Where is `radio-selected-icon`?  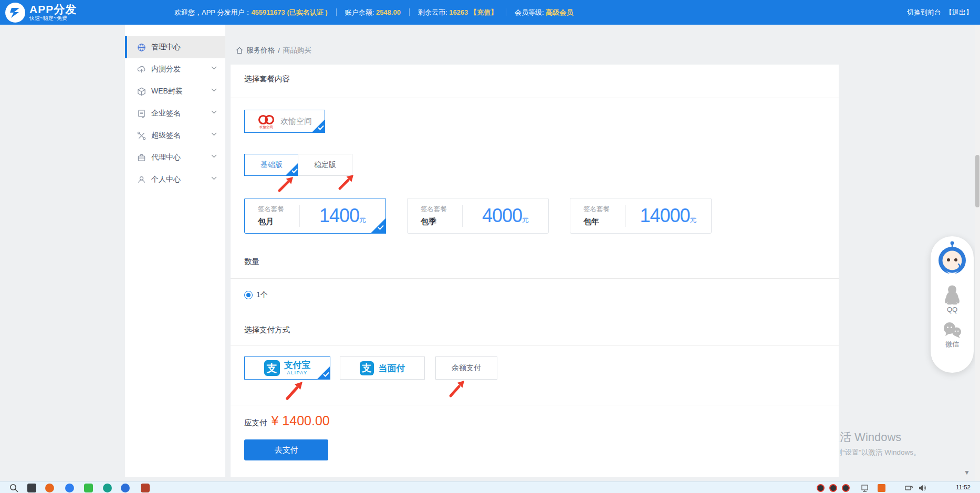 radio-selected-icon is located at coordinates (248, 295).